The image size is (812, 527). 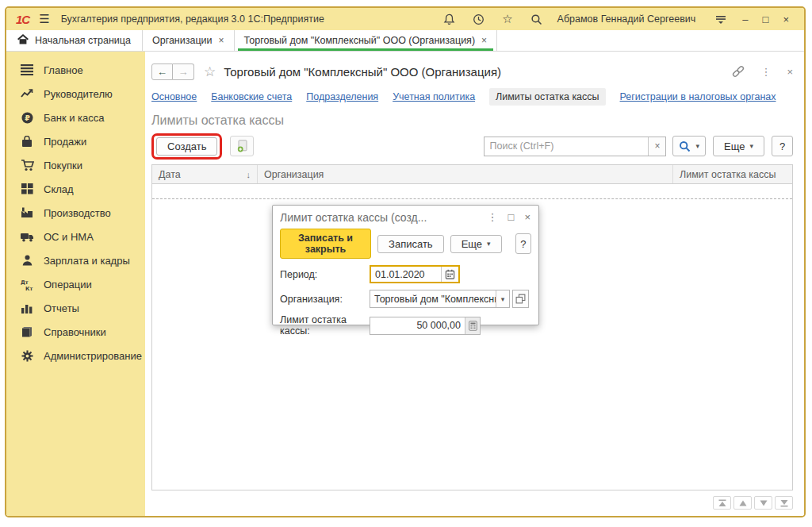 I want to click on sidebar-item-label: Главное, so click(x=63, y=70).